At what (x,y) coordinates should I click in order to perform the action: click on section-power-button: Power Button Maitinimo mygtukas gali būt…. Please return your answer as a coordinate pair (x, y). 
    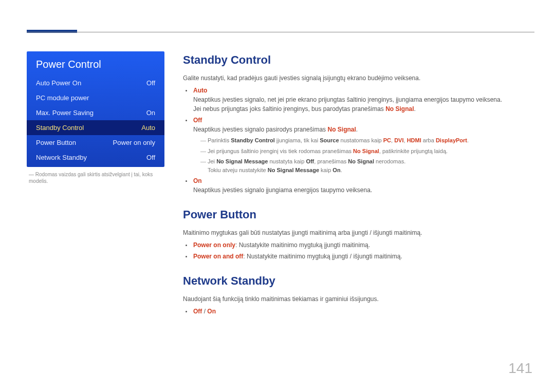
    Looking at the image, I should click on (359, 233).